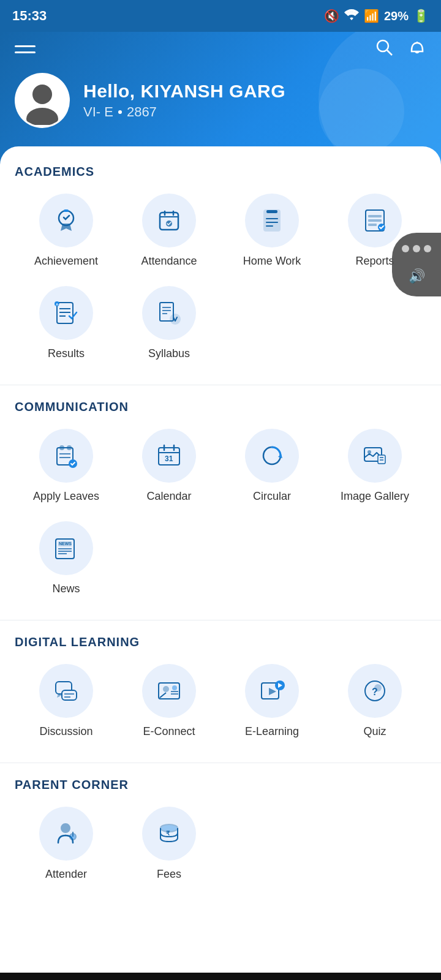  What do you see at coordinates (25, 49) in the screenshot?
I see `hamburger-menu` at bounding box center [25, 49].